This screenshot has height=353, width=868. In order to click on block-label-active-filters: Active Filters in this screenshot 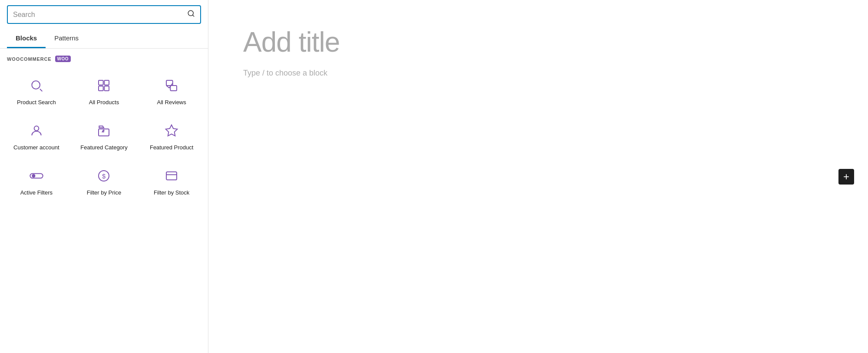, I will do `click(36, 193)`.